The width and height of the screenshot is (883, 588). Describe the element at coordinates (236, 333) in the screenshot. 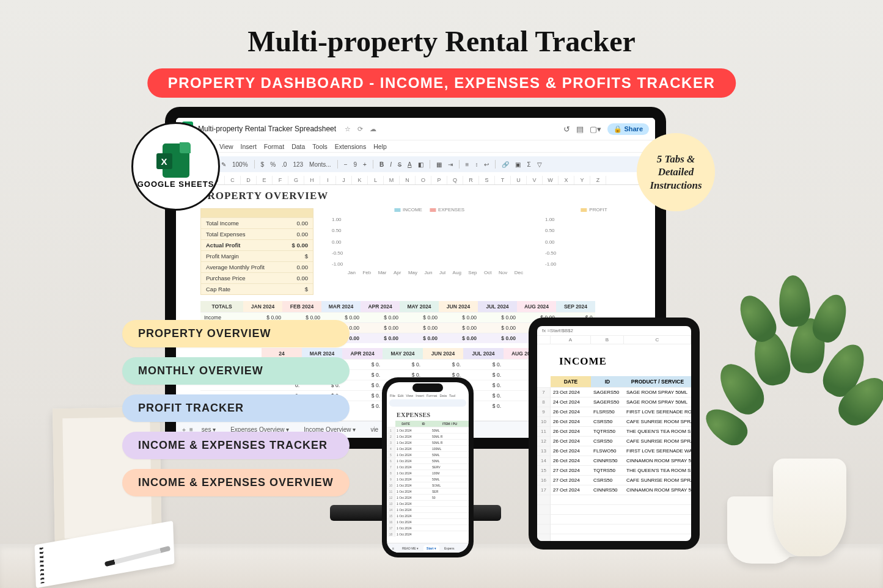

I see `feature-pill: PROPERTY OVERVIEW` at that location.